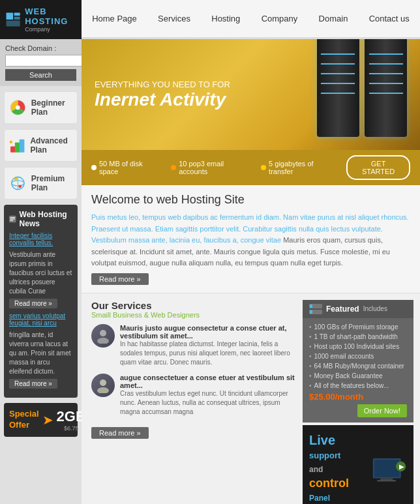  Describe the element at coordinates (360, 89) in the screenshot. I see `hero-server-image` at that location.